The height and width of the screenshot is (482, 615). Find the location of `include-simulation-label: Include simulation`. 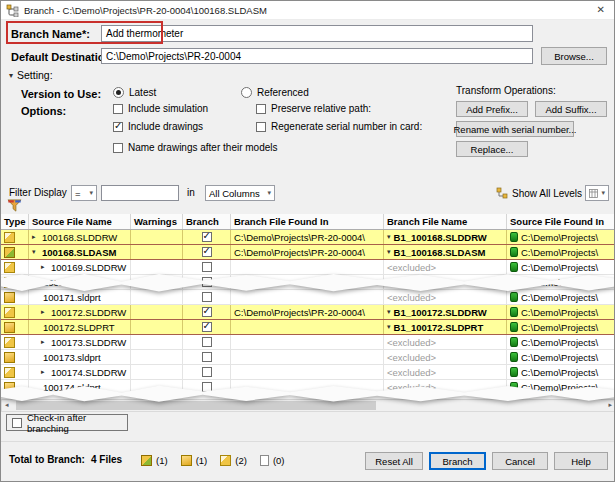

include-simulation-label: Include simulation is located at coordinates (168, 108).